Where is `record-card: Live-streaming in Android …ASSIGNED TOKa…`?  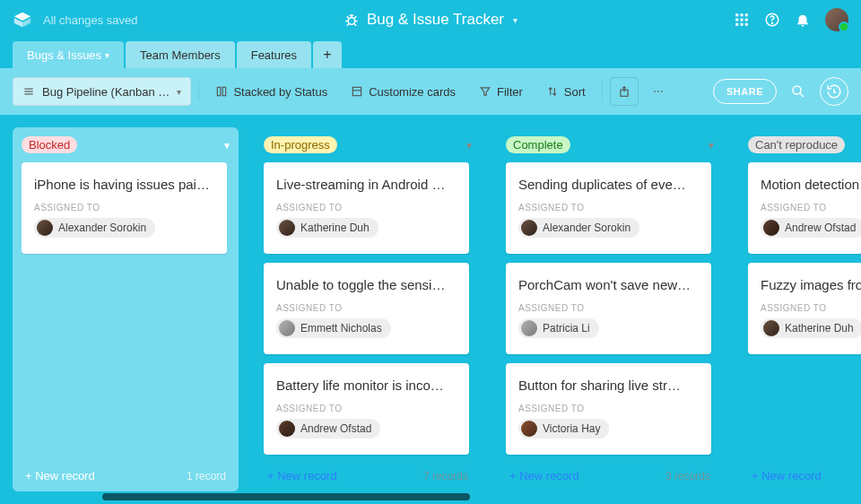 record-card: Live-streaming in Android …ASSIGNED TOKa… is located at coordinates (366, 208).